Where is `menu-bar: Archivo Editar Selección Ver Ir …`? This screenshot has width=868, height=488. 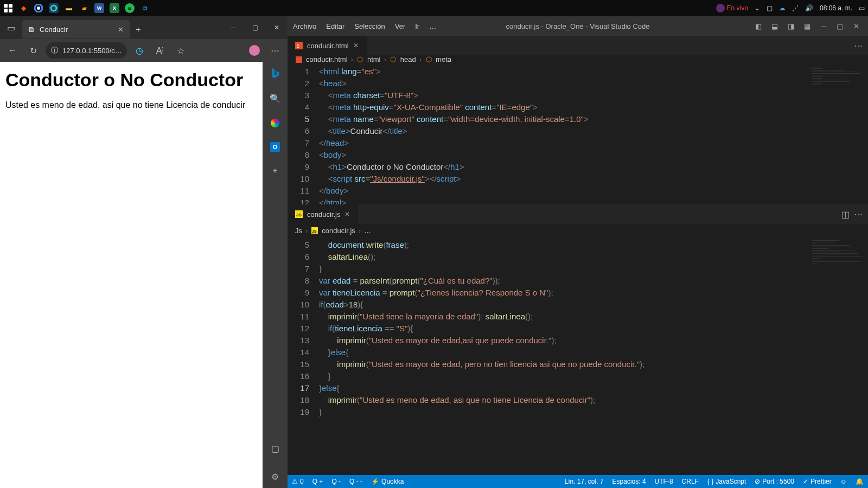 menu-bar: Archivo Editar Selección Ver Ir … is located at coordinates (365, 26).